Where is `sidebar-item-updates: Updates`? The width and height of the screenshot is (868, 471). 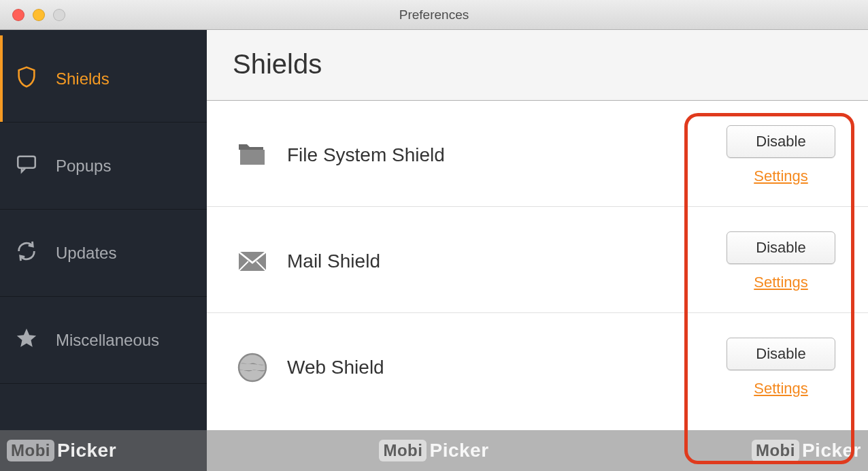
sidebar-item-updates: Updates is located at coordinates (103, 253).